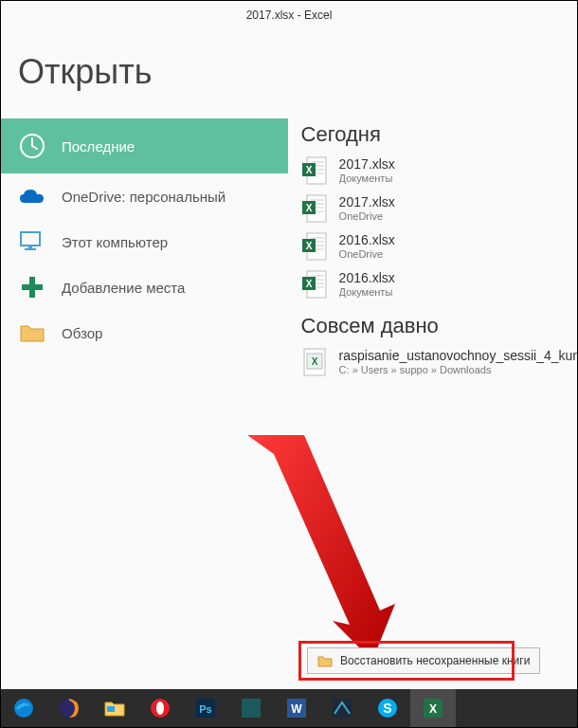 The width and height of the screenshot is (578, 728). Describe the element at coordinates (289, 76) in the screenshot. I see `page-title: Открыть` at that location.